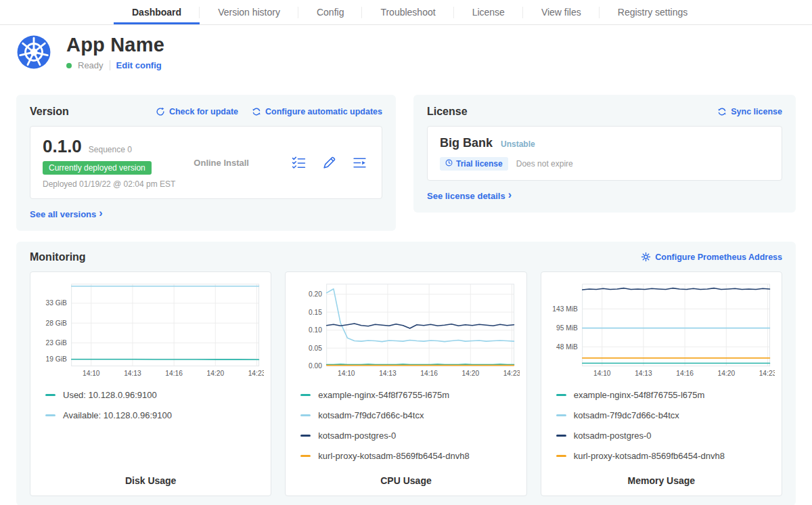 Image resolution: width=812 pixels, height=505 pixels. Describe the element at coordinates (545, 164) in the screenshot. I see `license-expiration: Does not expire` at that location.